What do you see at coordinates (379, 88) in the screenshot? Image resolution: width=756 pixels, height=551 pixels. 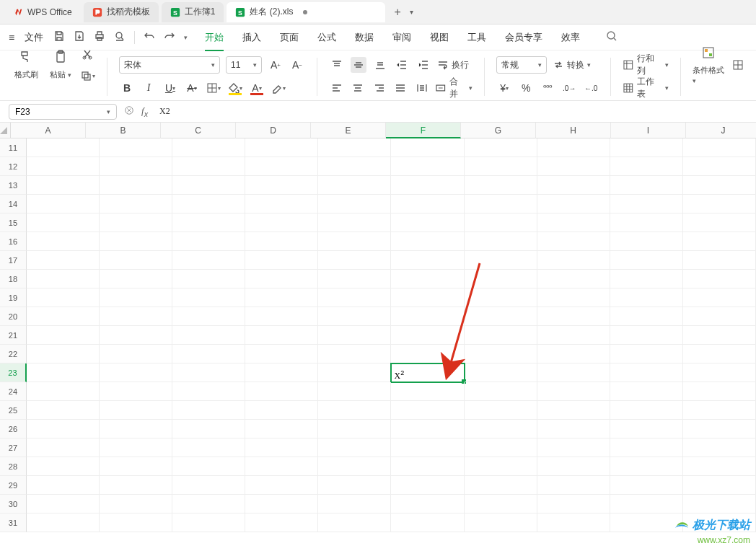 I see `align-right-icon` at bounding box center [379, 88].